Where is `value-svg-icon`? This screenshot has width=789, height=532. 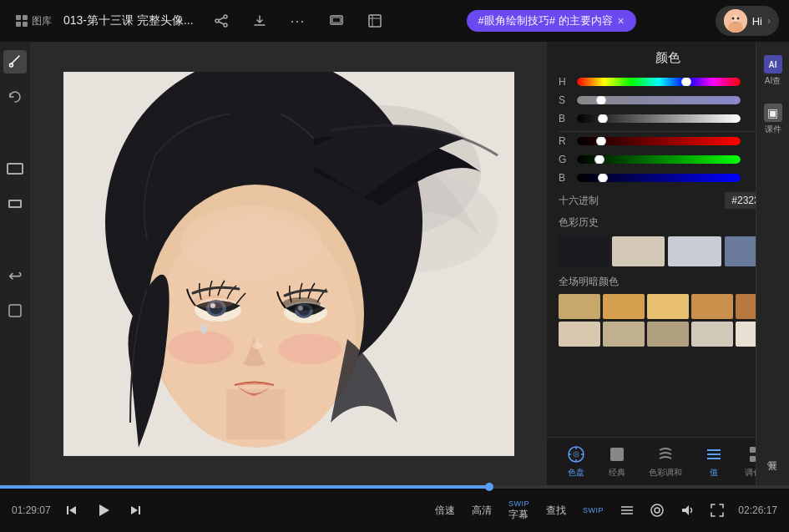 value-svg-icon is located at coordinates (714, 454).